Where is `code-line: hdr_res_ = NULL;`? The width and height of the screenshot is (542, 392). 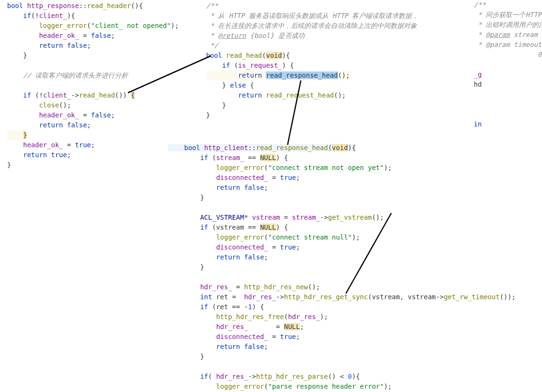 code-line: hdr_res_ = NULL; is located at coordinates (236, 327).